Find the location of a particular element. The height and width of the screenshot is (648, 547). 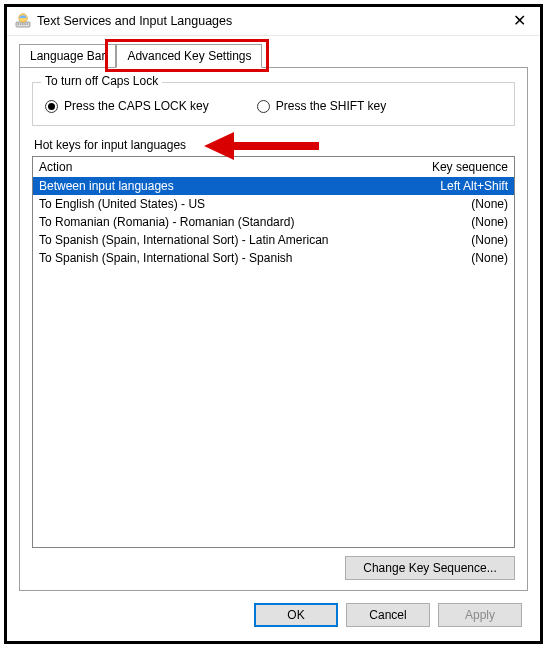

button-label: Cancel is located at coordinates (388, 615).